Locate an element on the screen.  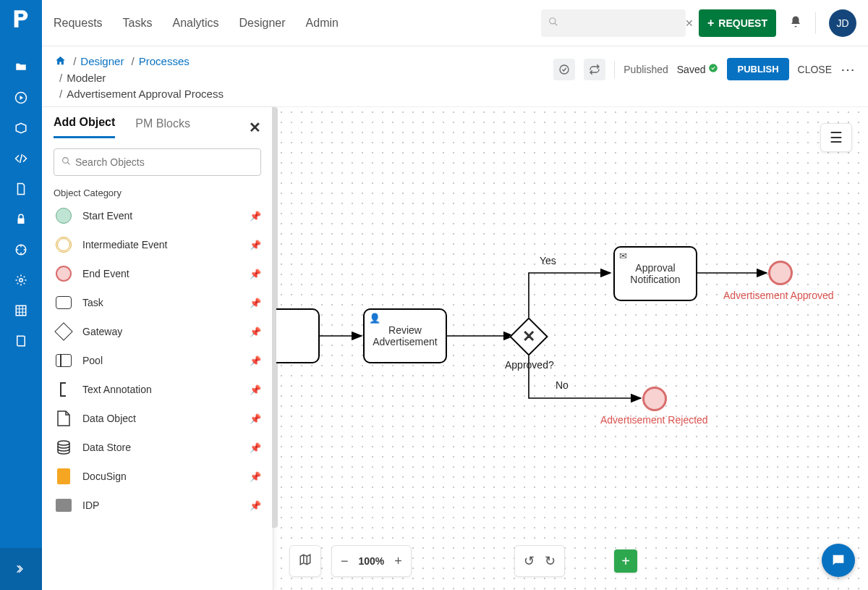
canvas-bottom-toolbar: − 100% + is located at coordinates (350, 561).